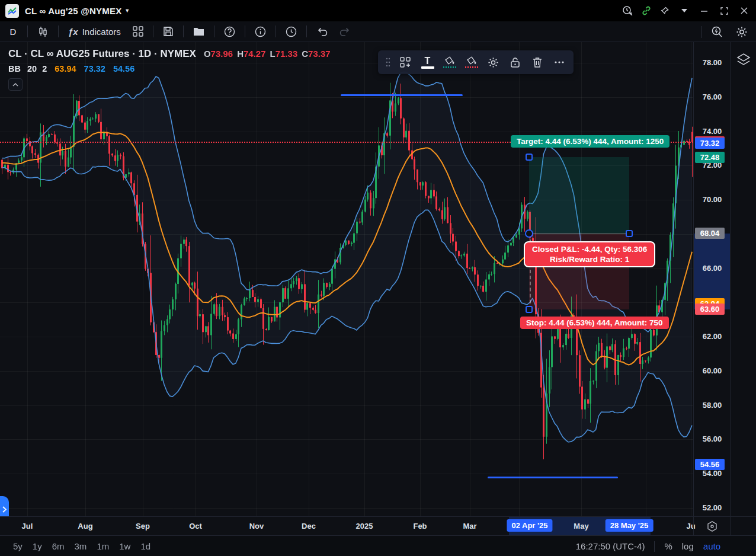 The height and width of the screenshot is (556, 756). Describe the element at coordinates (85, 526) in the screenshot. I see `time-label: Aug` at that location.